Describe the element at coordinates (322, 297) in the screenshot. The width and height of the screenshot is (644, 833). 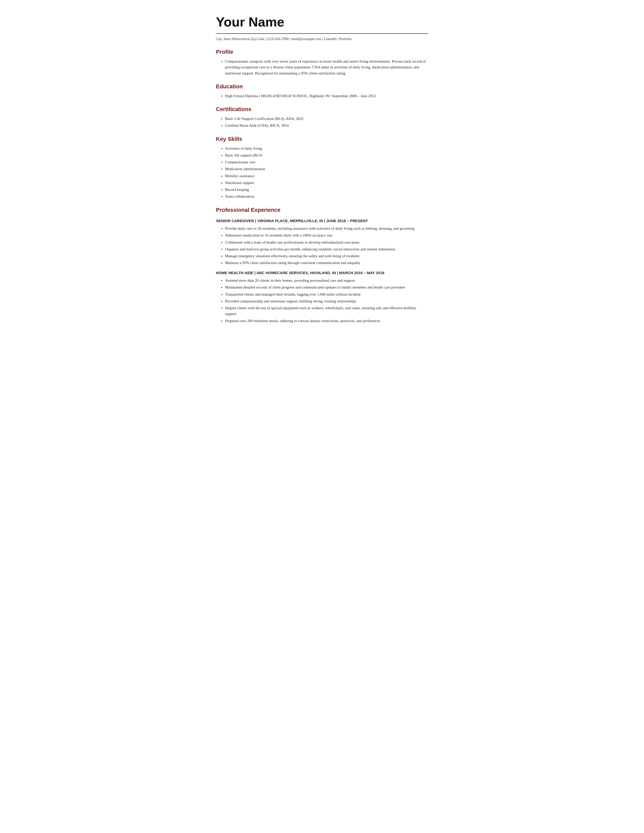
I see `job-block: HOME HEALTH AIDE | ABC HOMECARE SERVICES…` at that location.